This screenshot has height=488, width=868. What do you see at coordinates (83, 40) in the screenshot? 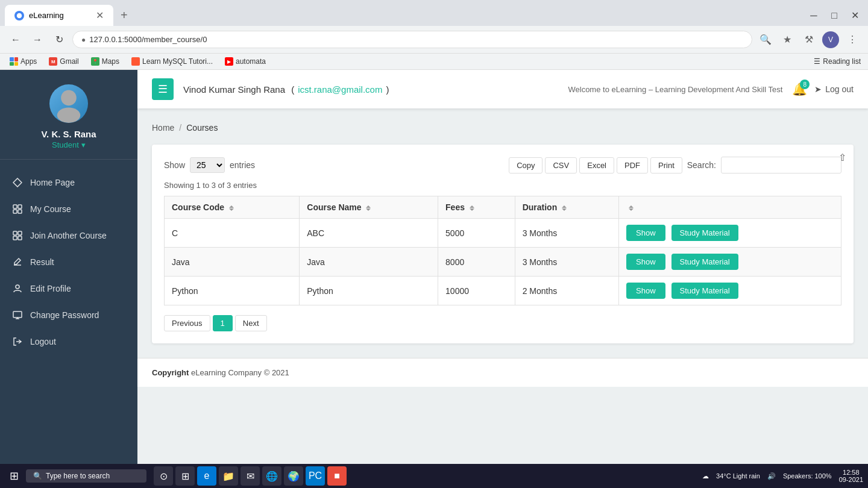
I see `secure-icon: ●` at bounding box center [83, 40].